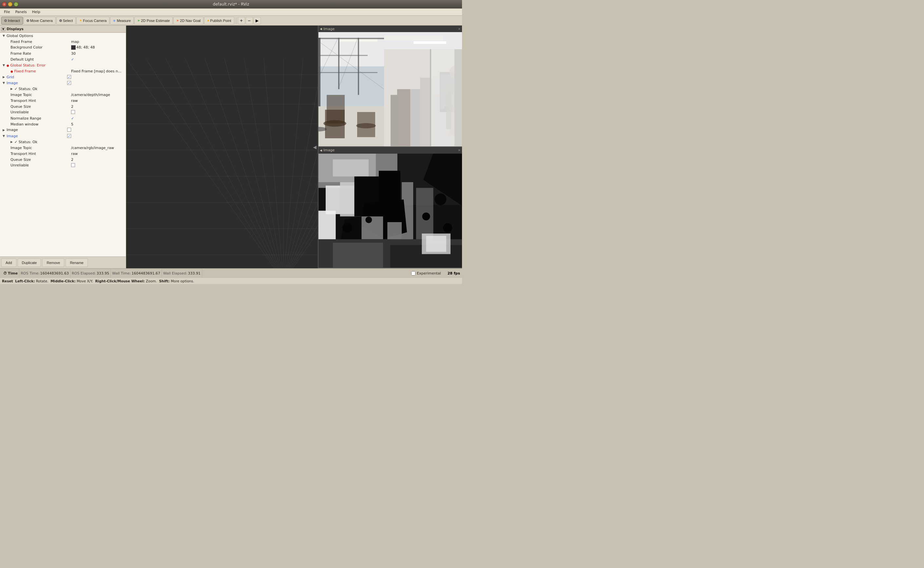 The height and width of the screenshot is (568, 924). What do you see at coordinates (63, 165) in the screenshot?
I see `unreliable-rgb-row: Unreliable` at bounding box center [63, 165].